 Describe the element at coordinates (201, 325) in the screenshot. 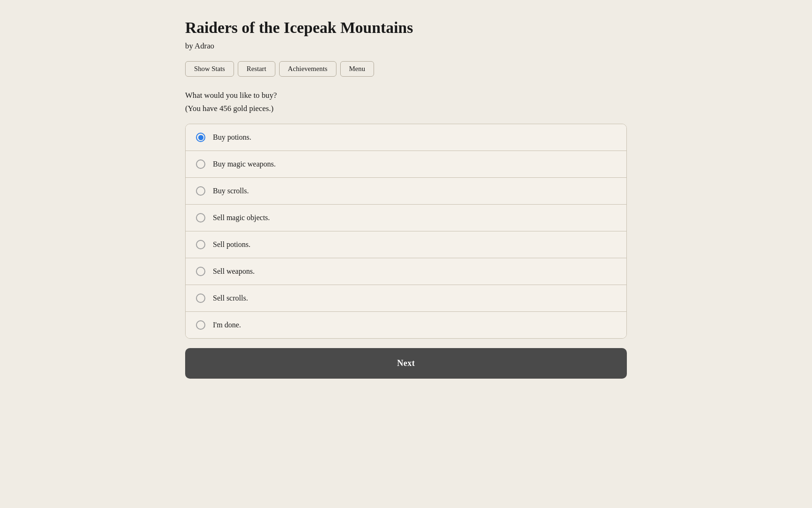

I see `radio-im-done` at that location.